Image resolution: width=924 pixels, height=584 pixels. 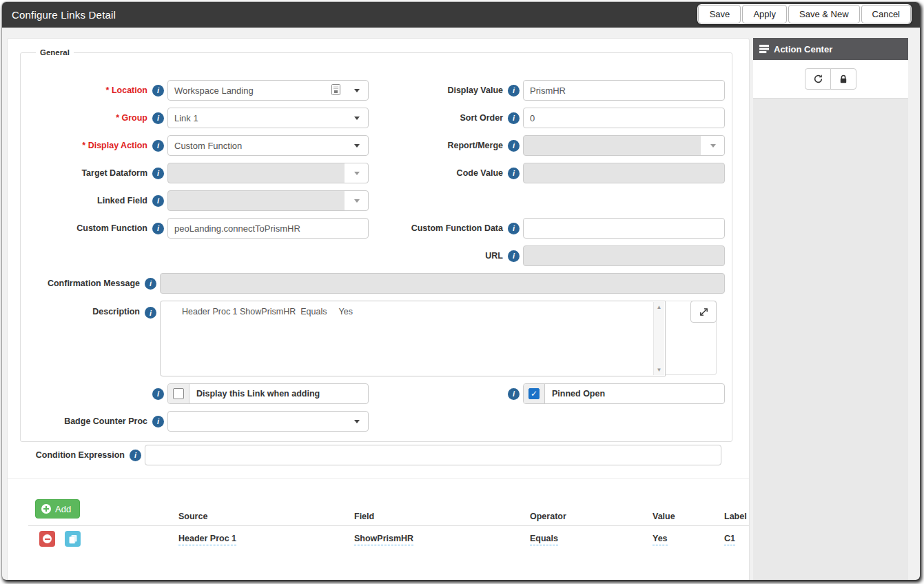 I want to click on cell-value: Yes, so click(x=660, y=539).